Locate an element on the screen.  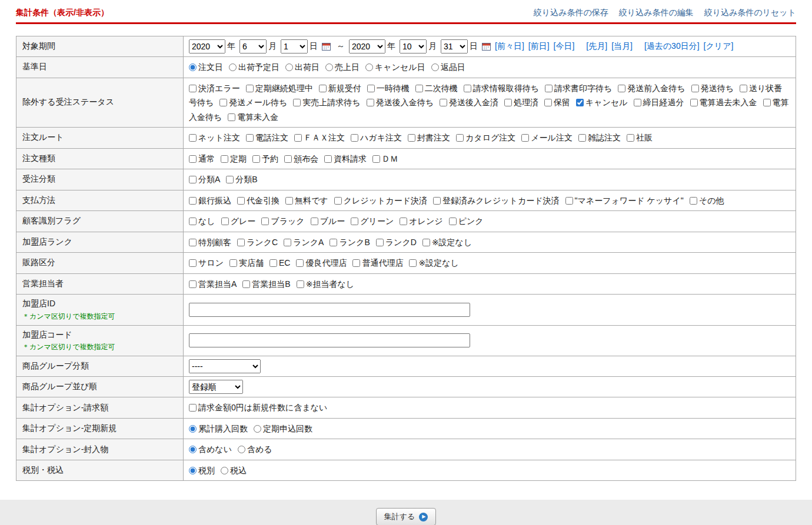
checkbox-option: グリーン is located at coordinates (372, 221).